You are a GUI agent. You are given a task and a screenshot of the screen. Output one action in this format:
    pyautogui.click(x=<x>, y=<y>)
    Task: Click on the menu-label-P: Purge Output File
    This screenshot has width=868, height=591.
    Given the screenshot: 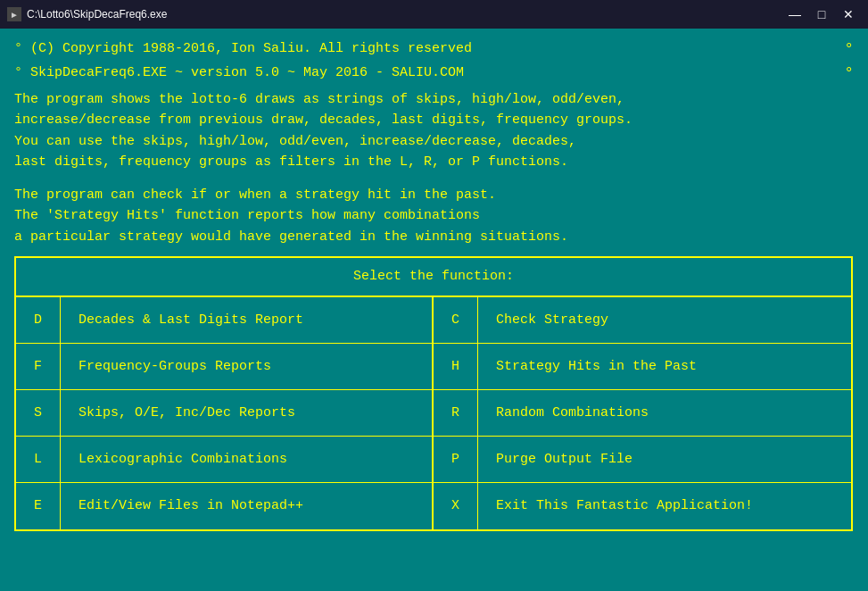 What is the action you would take?
    pyautogui.click(x=564, y=461)
    